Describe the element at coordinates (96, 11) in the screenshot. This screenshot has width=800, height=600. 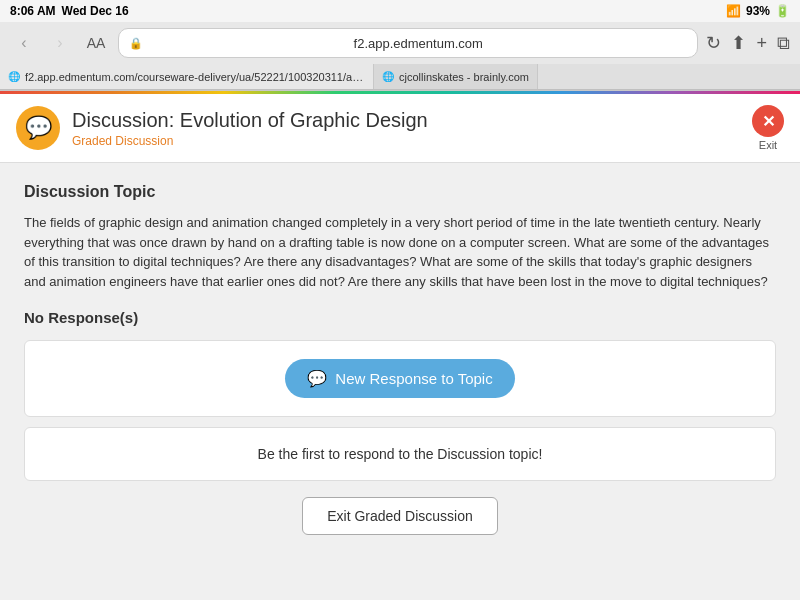
I see `status-day: Wed Dec 16` at that location.